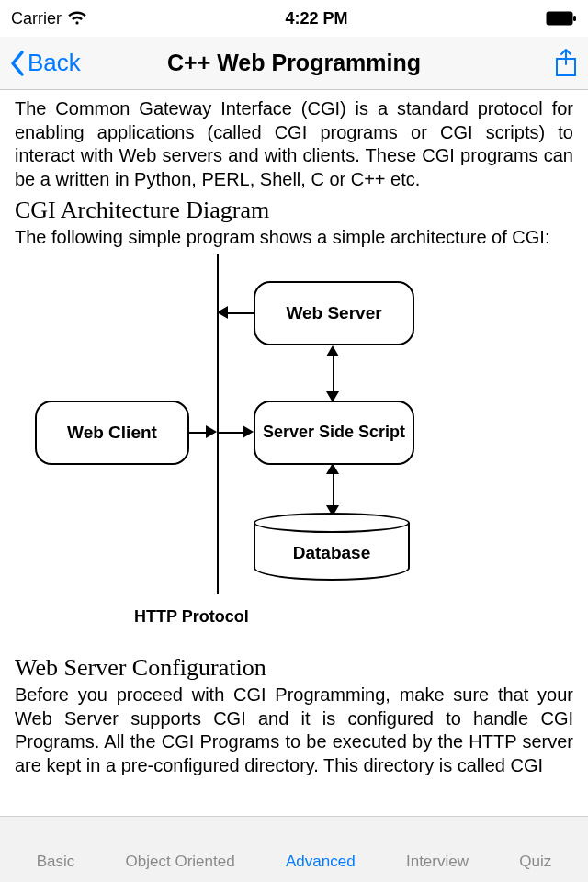  What do you see at coordinates (191, 617) in the screenshot?
I see `http-protocol-label: HTTP Protocol` at bounding box center [191, 617].